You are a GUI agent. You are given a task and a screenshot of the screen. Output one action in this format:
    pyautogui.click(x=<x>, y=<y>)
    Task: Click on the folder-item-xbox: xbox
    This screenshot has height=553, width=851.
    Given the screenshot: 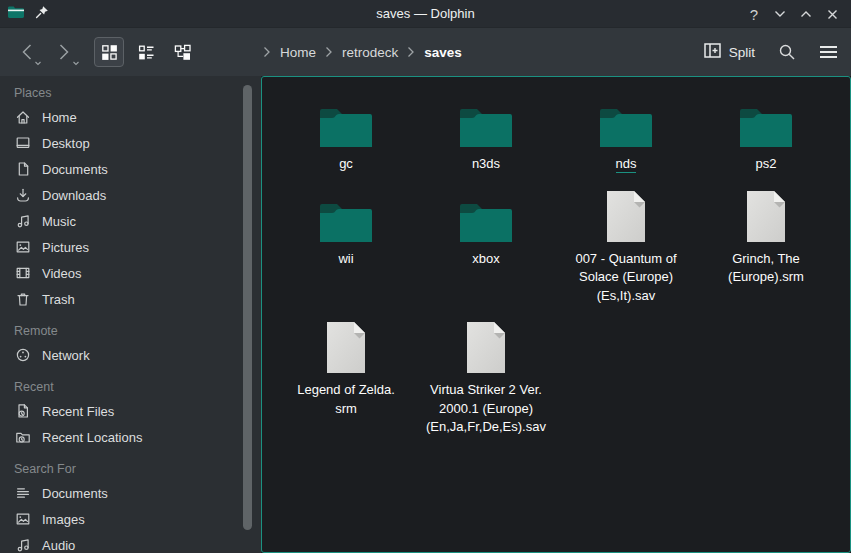 What is the action you would take?
    pyautogui.click(x=486, y=248)
    